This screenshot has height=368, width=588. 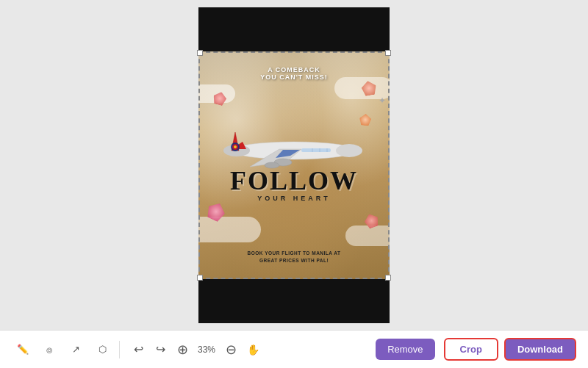 What do you see at coordinates (138, 350) in the screenshot?
I see `undo-button: ↩` at bounding box center [138, 350].